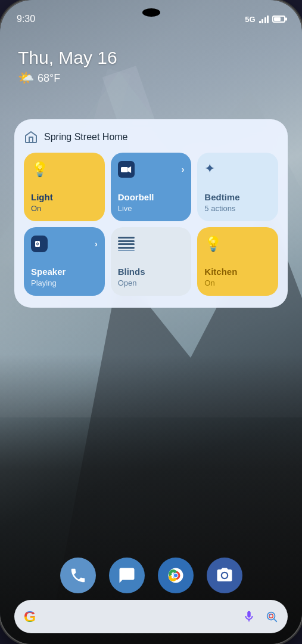 This screenshot has height=644, width=302. I want to click on kitchen-light-icon: 💡, so click(213, 244).